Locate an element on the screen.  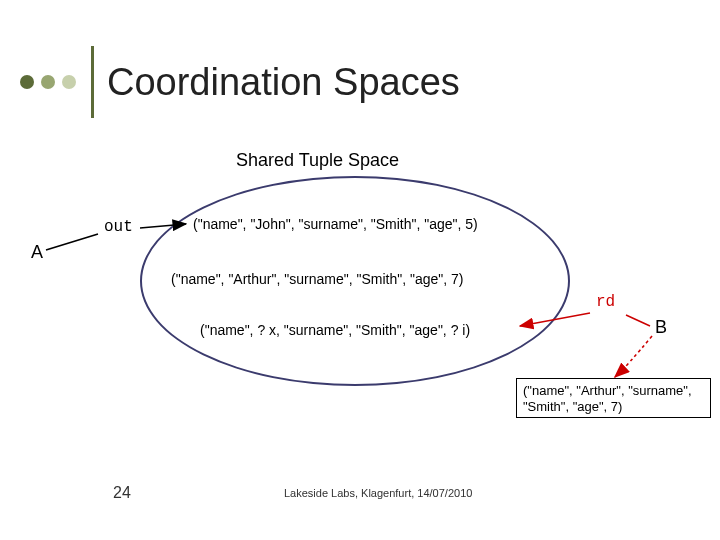
title-divider is located at coordinates (92, 82).